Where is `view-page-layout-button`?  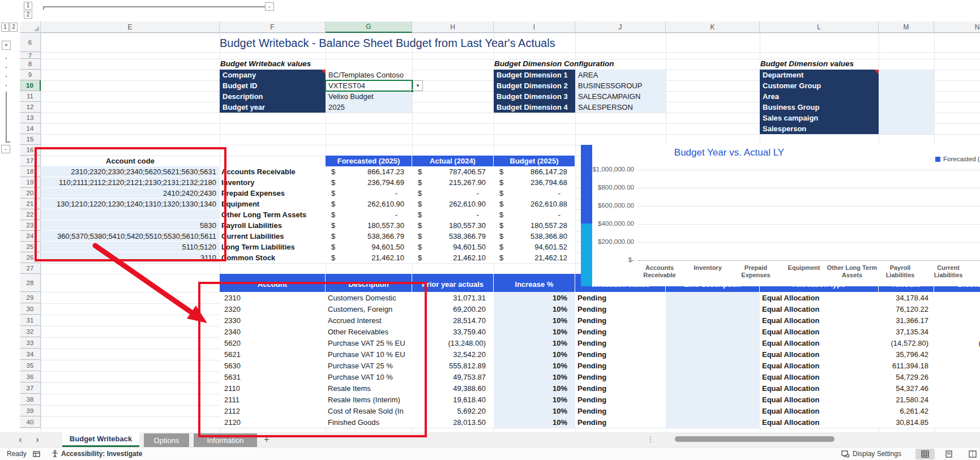 view-page-layout-button is located at coordinates (949, 454).